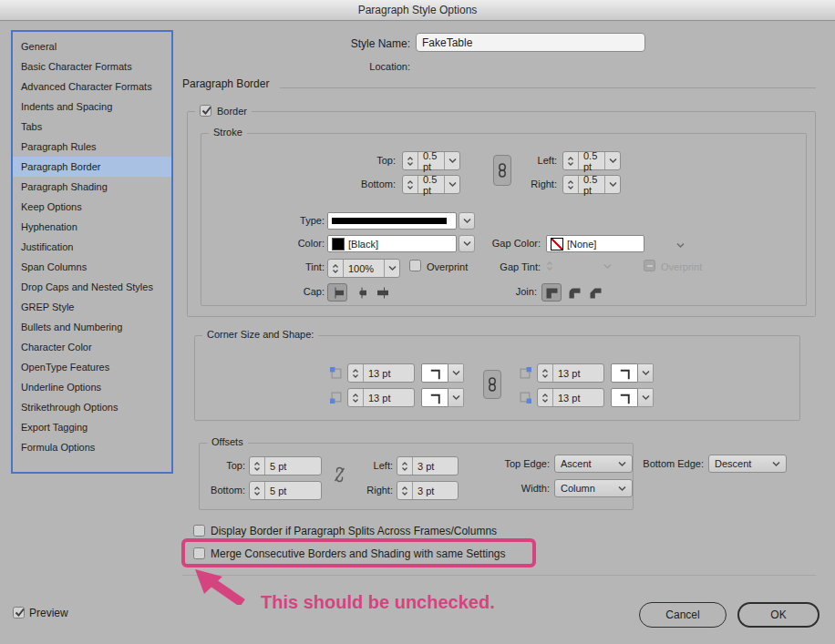  Describe the element at coordinates (92, 267) in the screenshot. I see `sidebar-item-span-columns: Span Columns` at that location.